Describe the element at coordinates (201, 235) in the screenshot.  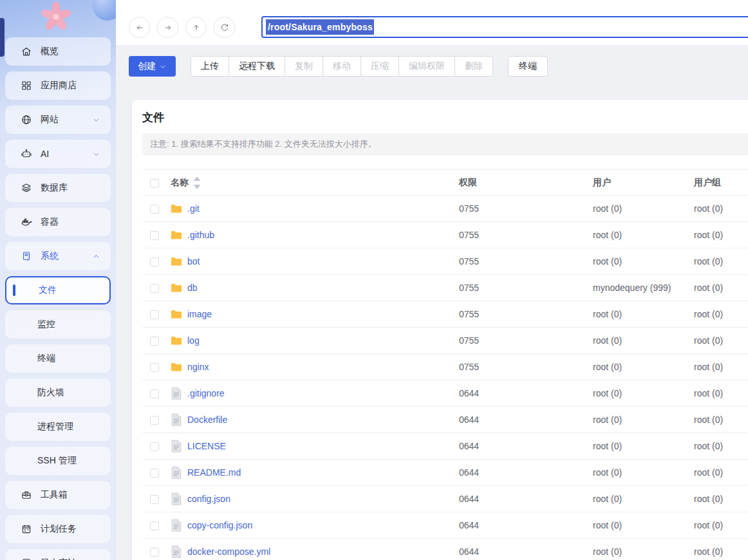
I see `file-name-link: .github` at that location.